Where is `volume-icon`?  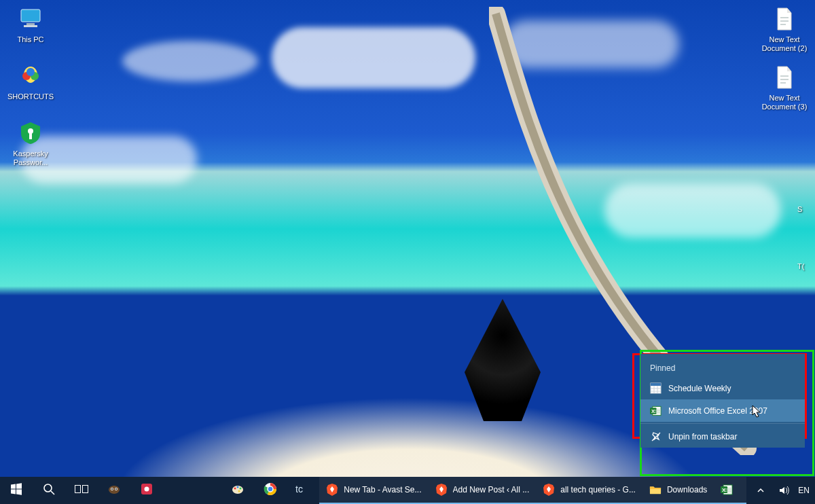 volume-icon is located at coordinates (784, 490).